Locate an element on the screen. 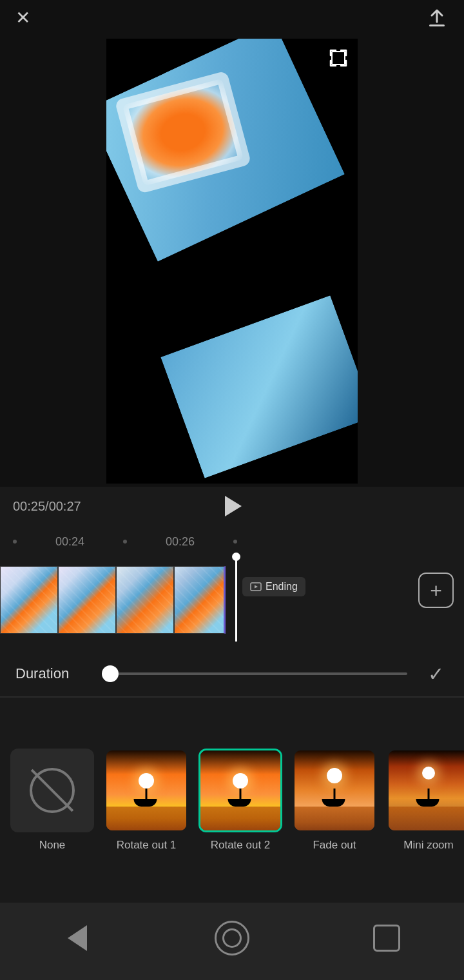 Image resolution: width=464 pixels, height=980 pixels. effect-mini-zoom-thumb is located at coordinates (425, 790).